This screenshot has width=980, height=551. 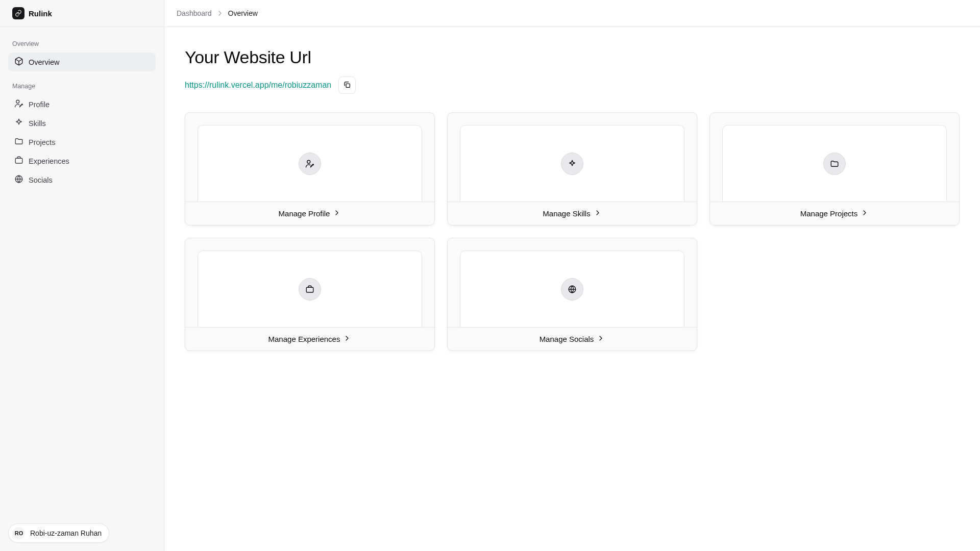 I want to click on nav-item-socials: Socials, so click(x=82, y=180).